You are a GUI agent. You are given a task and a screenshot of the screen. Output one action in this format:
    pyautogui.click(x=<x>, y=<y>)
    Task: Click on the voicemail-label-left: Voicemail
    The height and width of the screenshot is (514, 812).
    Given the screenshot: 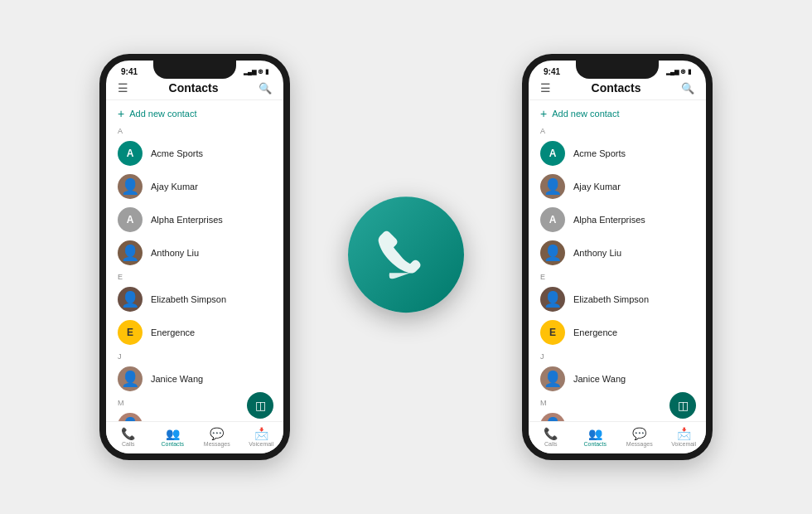 What is the action you would take?
    pyautogui.click(x=261, y=444)
    